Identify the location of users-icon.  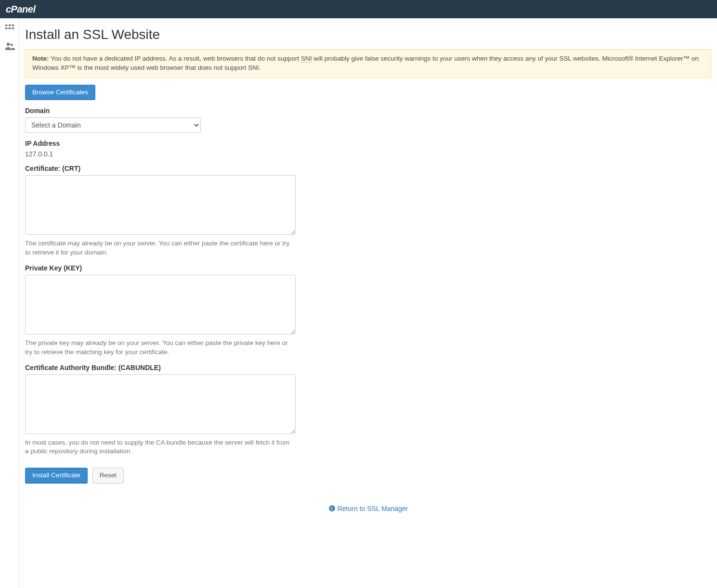
(10, 46).